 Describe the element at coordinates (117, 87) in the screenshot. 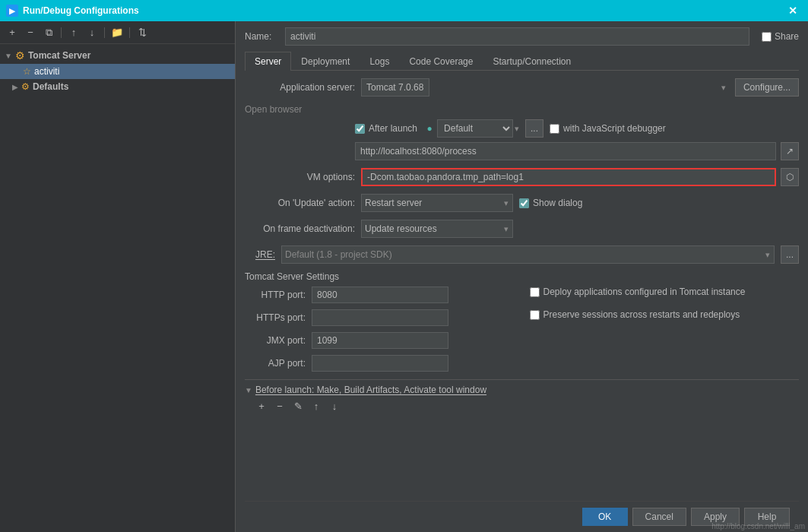

I see `defaults-tree-item: ▶ ⚙ Defaults` at that location.